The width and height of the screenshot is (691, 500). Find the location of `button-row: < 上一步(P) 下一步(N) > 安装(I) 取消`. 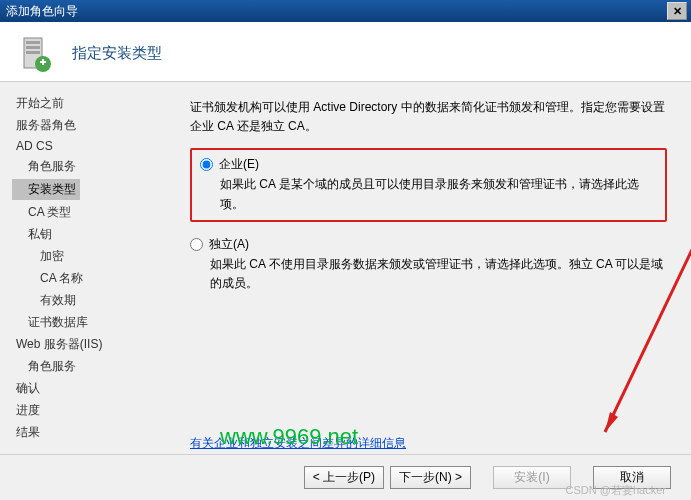

button-row: < 上一步(P) 下一步(N) > 安装(I) 取消 is located at coordinates (346, 477).